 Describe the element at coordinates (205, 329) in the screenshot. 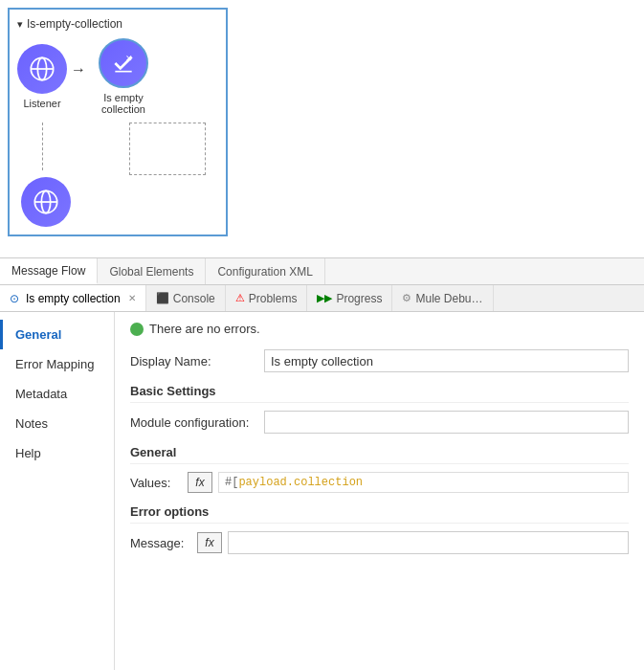

I see `status-text: There are no errors.` at that location.